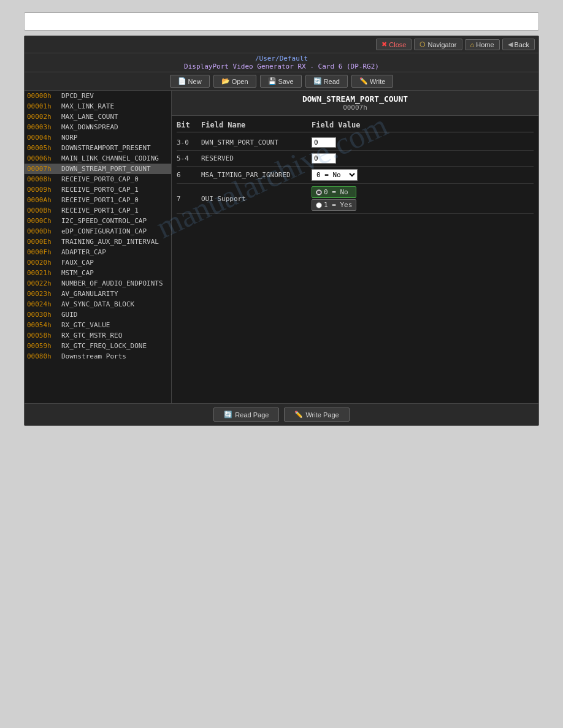  I want to click on sidebar-addr: 00059h, so click(43, 346).